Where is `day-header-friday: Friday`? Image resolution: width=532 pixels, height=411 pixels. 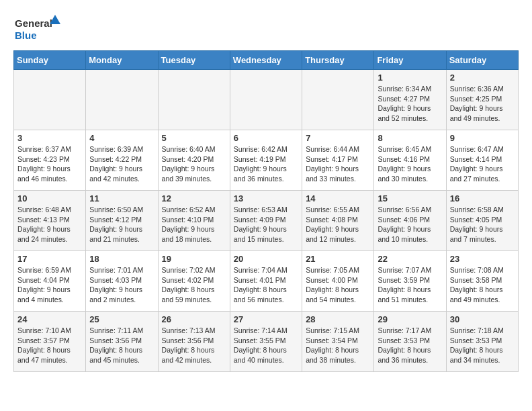 day-header-friday: Friday is located at coordinates (410, 60).